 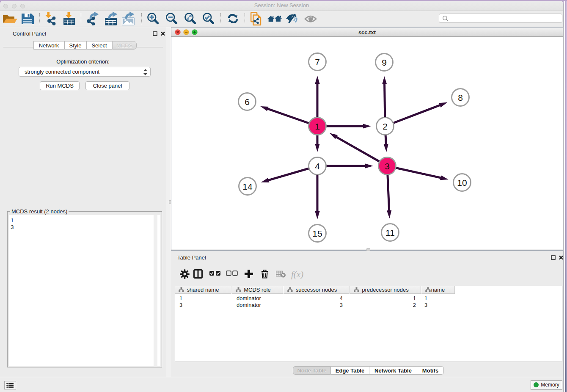 What do you see at coordinates (384, 63) in the screenshot?
I see `svg-text: 9` at bounding box center [384, 63].